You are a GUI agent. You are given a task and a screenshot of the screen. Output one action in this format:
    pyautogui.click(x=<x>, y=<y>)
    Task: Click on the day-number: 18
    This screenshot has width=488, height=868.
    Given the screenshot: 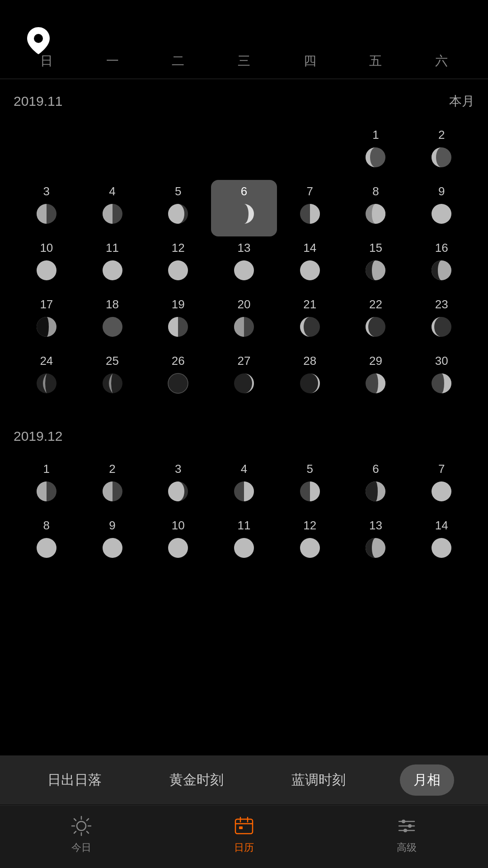 What is the action you would take?
    pyautogui.click(x=113, y=305)
    